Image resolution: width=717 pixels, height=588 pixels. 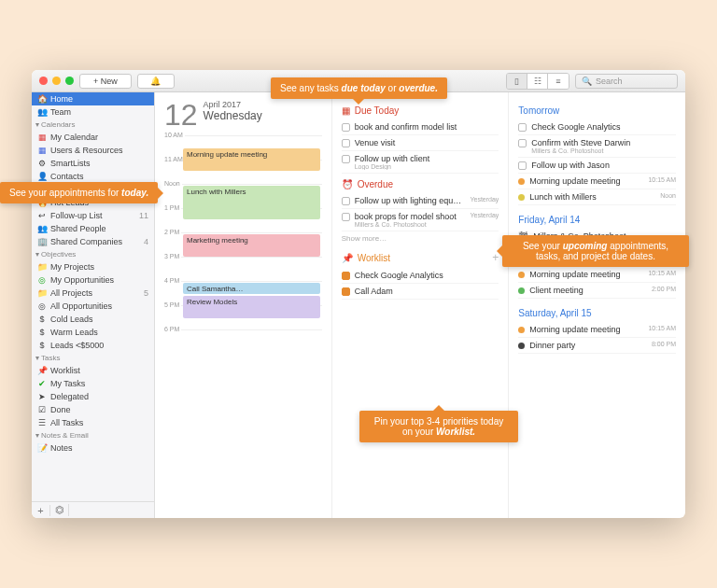 I want to click on sidebar-notes: 📝Notes, so click(x=93, y=448).